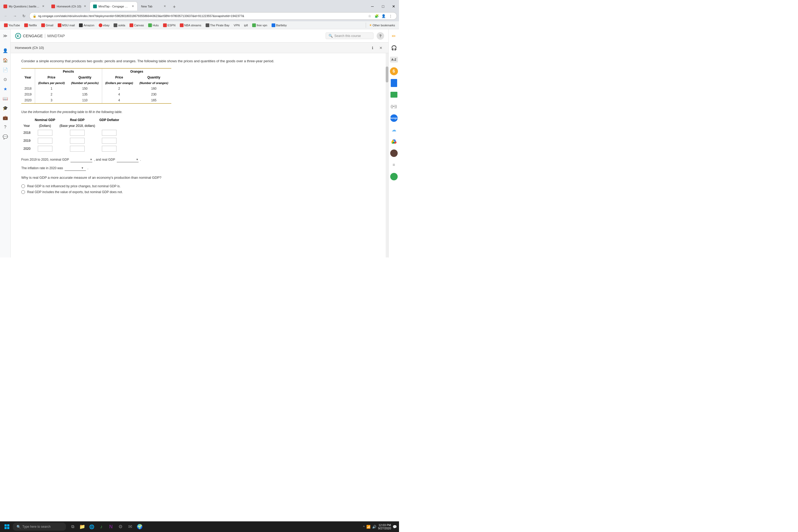 The image size is (798, 532). I want to click on piratebay-favicon, so click(208, 25).